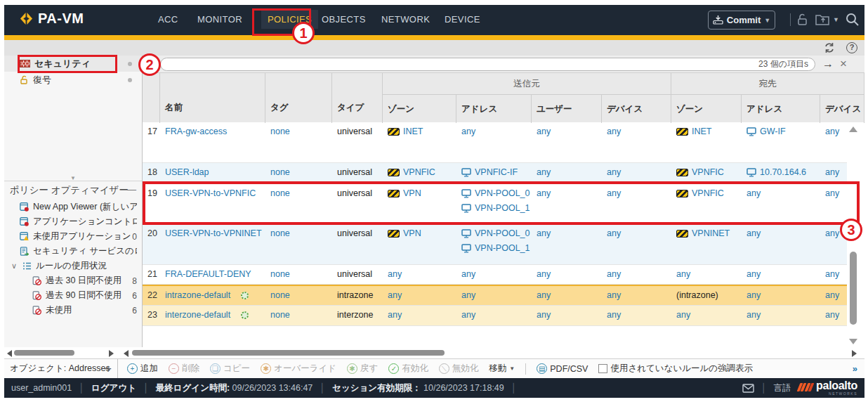 The image size is (868, 402). Describe the element at coordinates (527, 84) in the screenshot. I see `group-header-source: 送信元` at that location.